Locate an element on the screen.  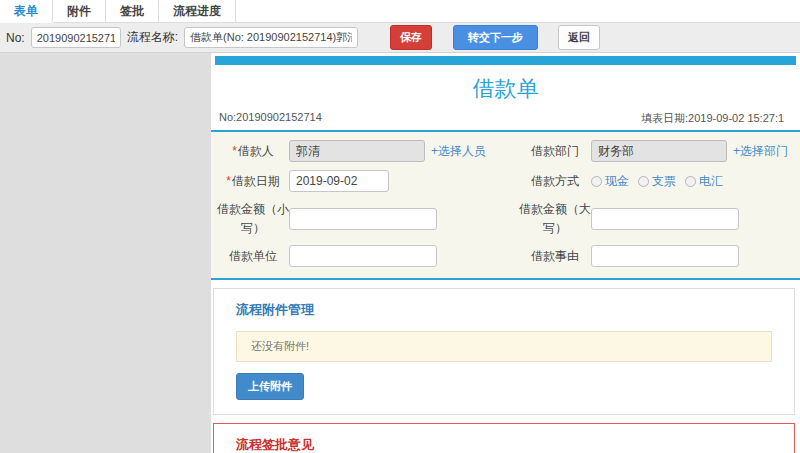
fill-date-text: 填表日期:2019-09-02 15:27:1 is located at coordinates (712, 118).